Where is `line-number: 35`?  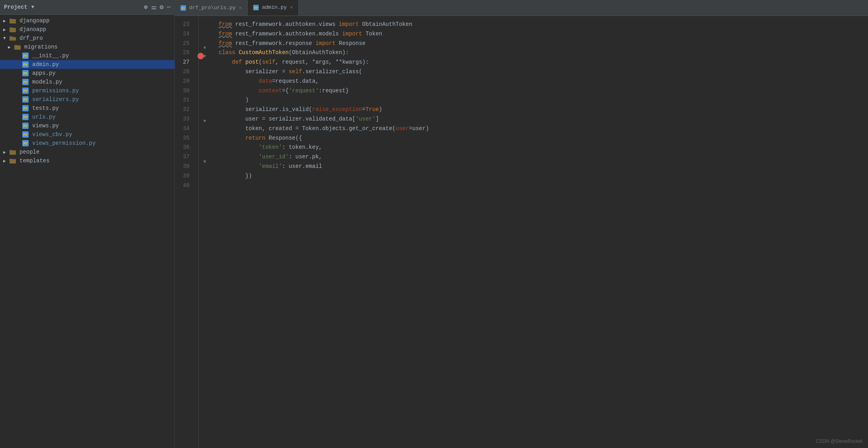 line-number: 35 is located at coordinates (184, 138).